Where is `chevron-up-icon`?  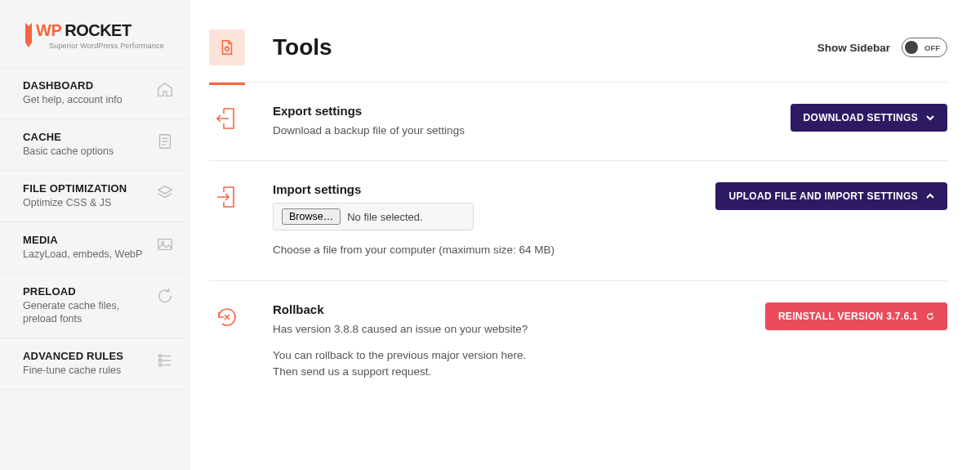 chevron-up-icon is located at coordinates (930, 196).